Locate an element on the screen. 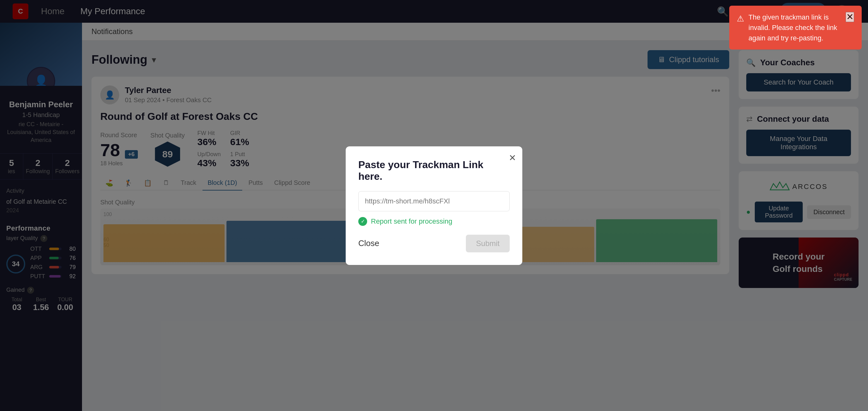  modal-close-x-button: ✕ is located at coordinates (512, 158).